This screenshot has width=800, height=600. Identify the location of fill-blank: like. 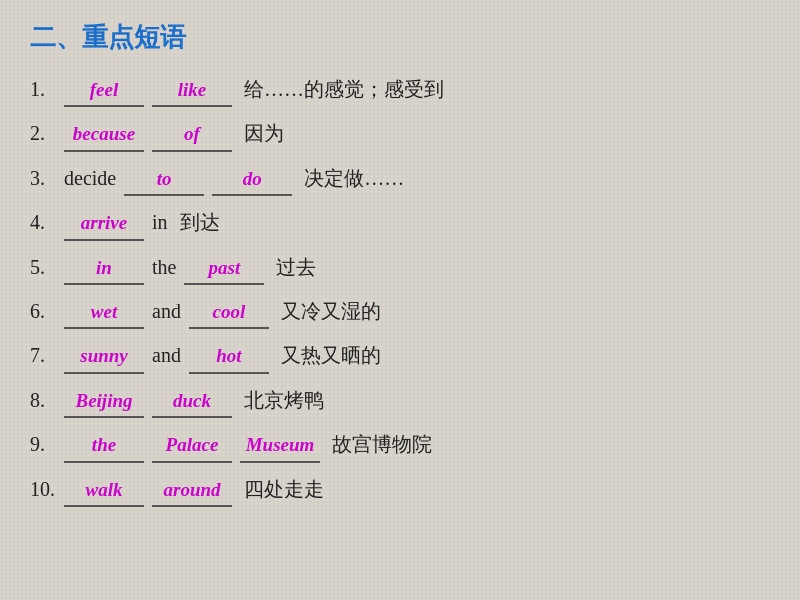
(192, 90).